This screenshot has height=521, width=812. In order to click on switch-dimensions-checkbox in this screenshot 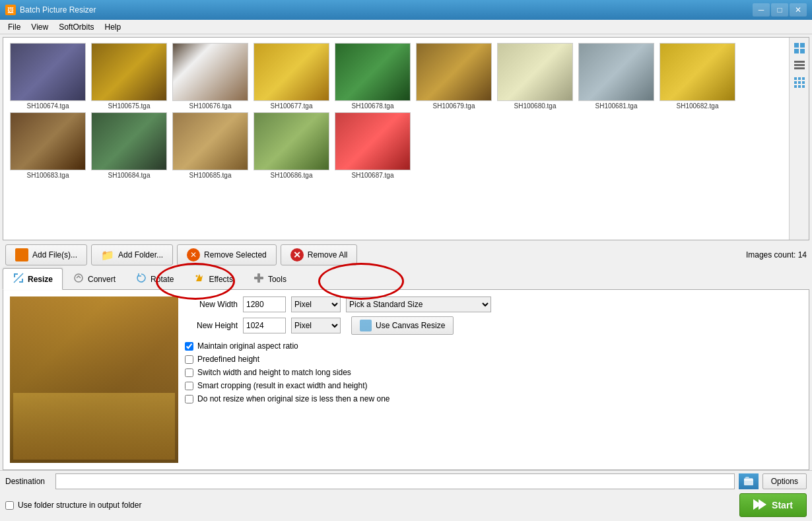, I will do `click(189, 372)`.